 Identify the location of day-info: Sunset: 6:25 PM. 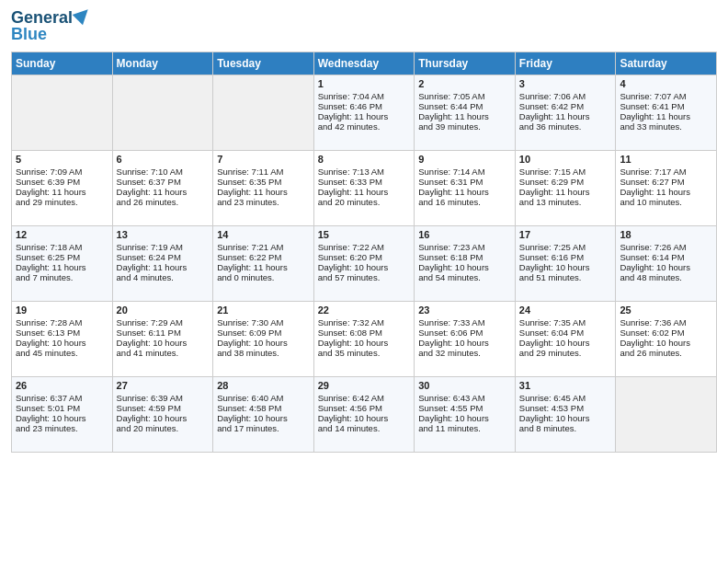
(63, 258).